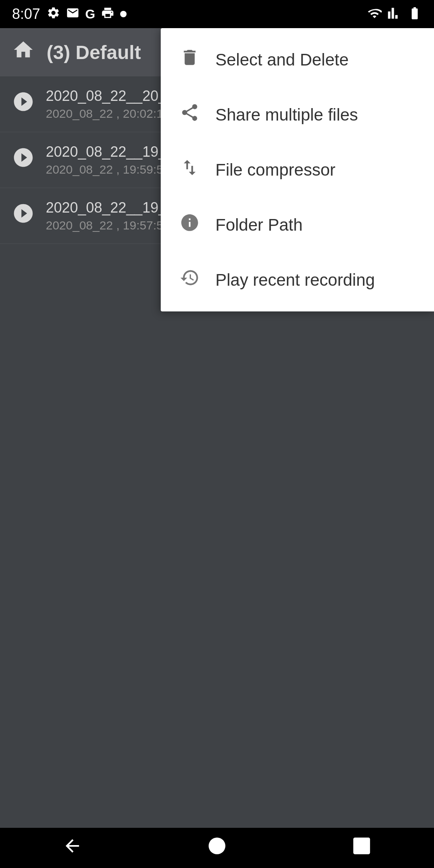 The height and width of the screenshot is (868, 434). Describe the element at coordinates (287, 115) in the screenshot. I see `share-multiple-label: Share multiple files` at that location.